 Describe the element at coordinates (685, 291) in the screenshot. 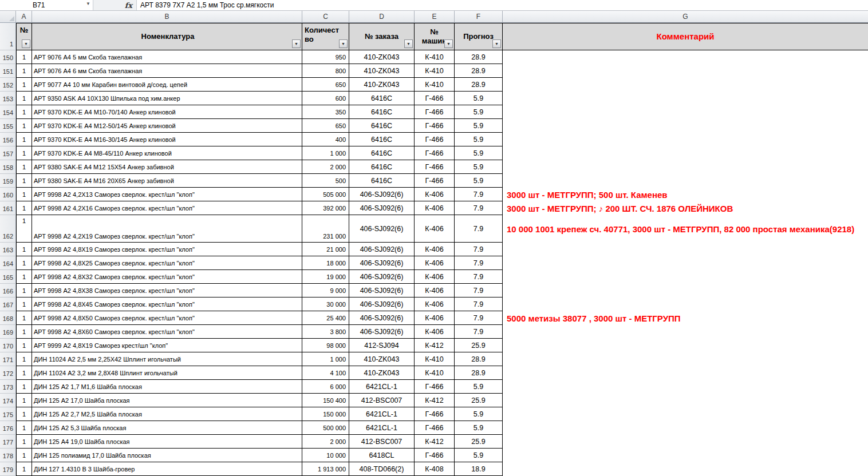

I see `cell-G166` at that location.